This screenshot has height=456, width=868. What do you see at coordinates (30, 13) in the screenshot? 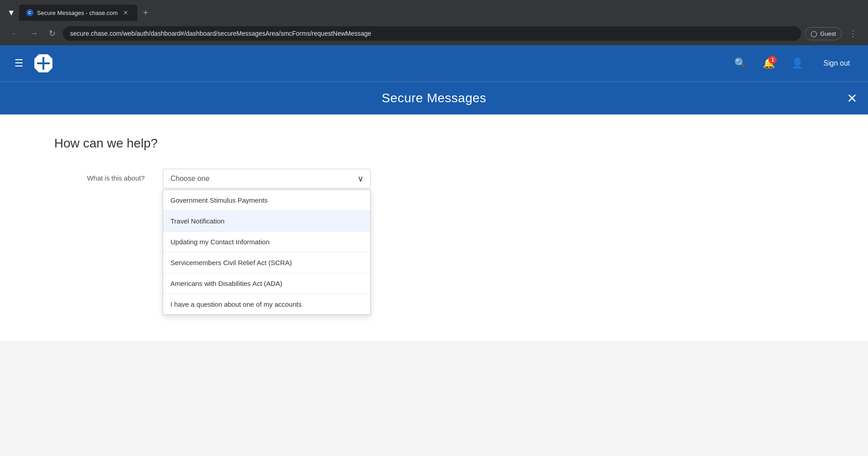
I see `tab-favicon-letter: C` at bounding box center [30, 13].